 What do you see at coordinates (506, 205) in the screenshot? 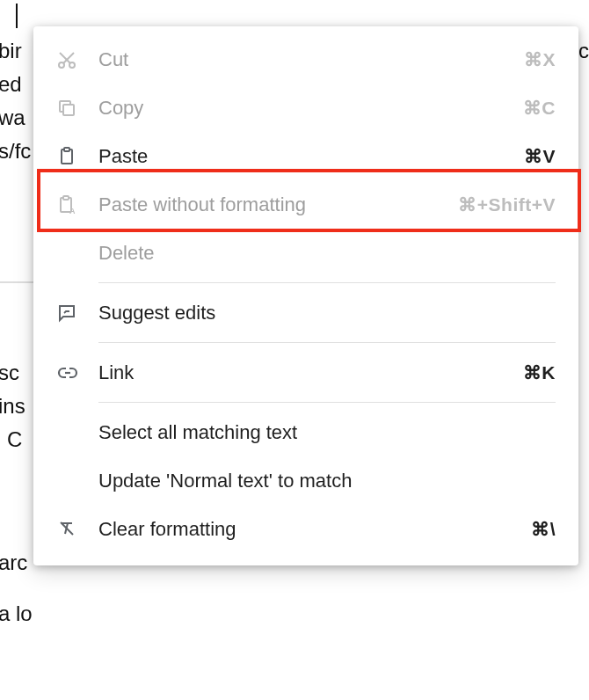
I see `menu-shortcut: ⌘+Shift+V` at bounding box center [506, 205].